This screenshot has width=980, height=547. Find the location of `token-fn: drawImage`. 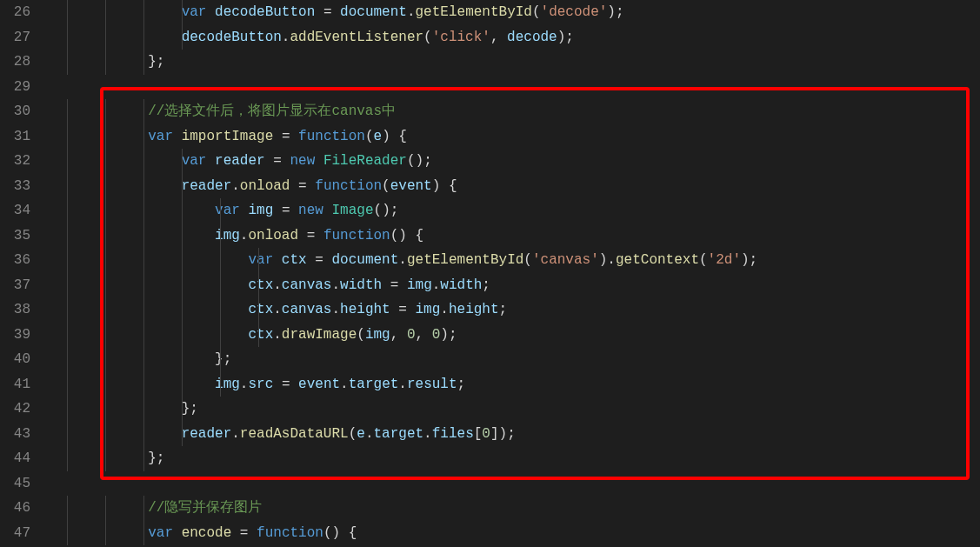

token-fn: drawImage is located at coordinates (319, 335).